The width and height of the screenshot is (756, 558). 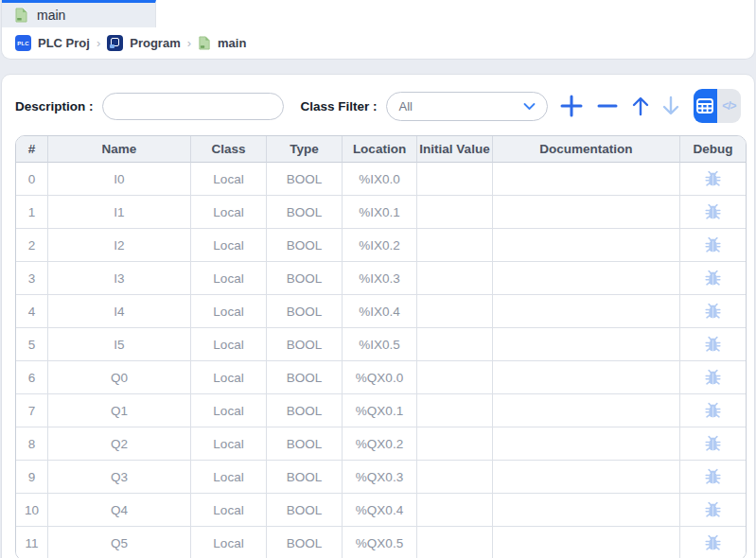 I want to click on cell-location: %QX0.2, so click(x=380, y=445).